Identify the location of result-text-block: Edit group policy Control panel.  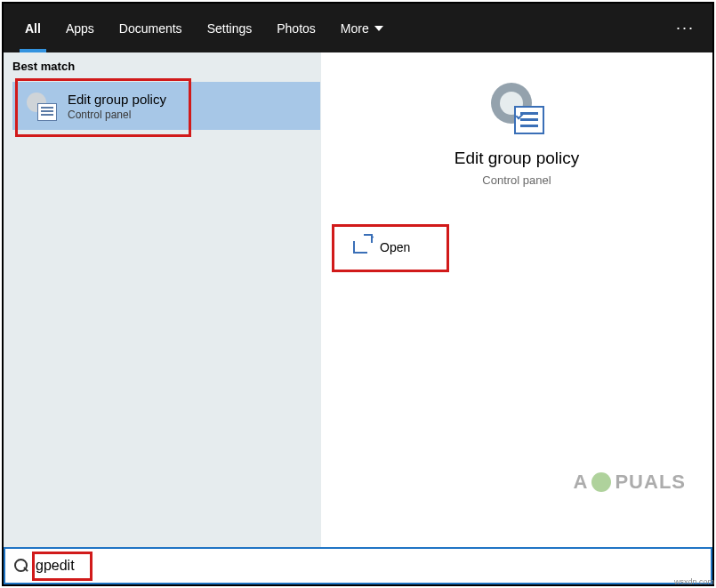
(117, 107).